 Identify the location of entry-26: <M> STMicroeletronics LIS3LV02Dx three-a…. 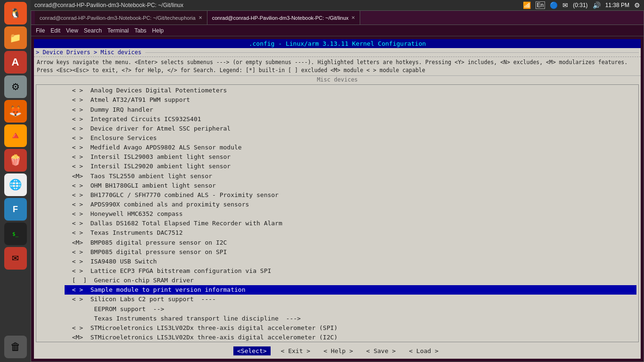
(351, 337).